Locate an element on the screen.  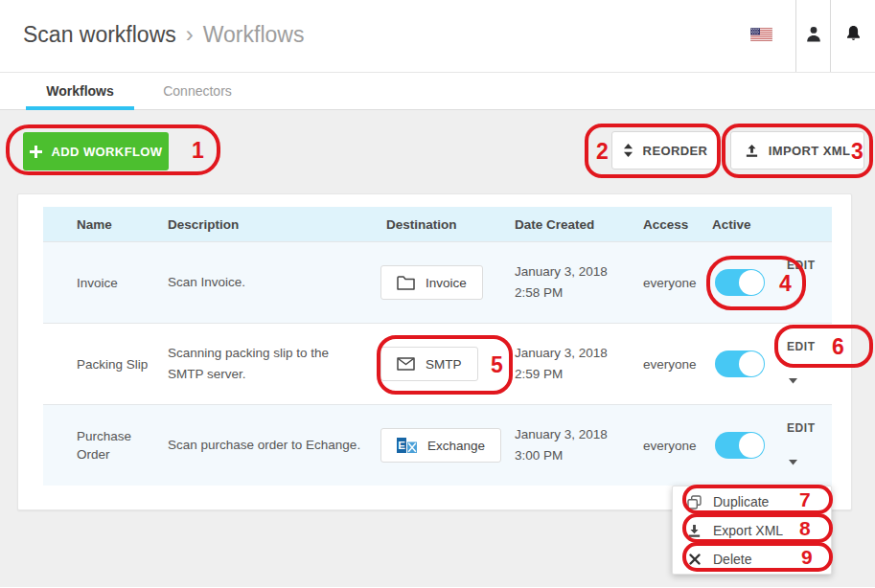
sort-arrows-icon is located at coordinates (629, 150).